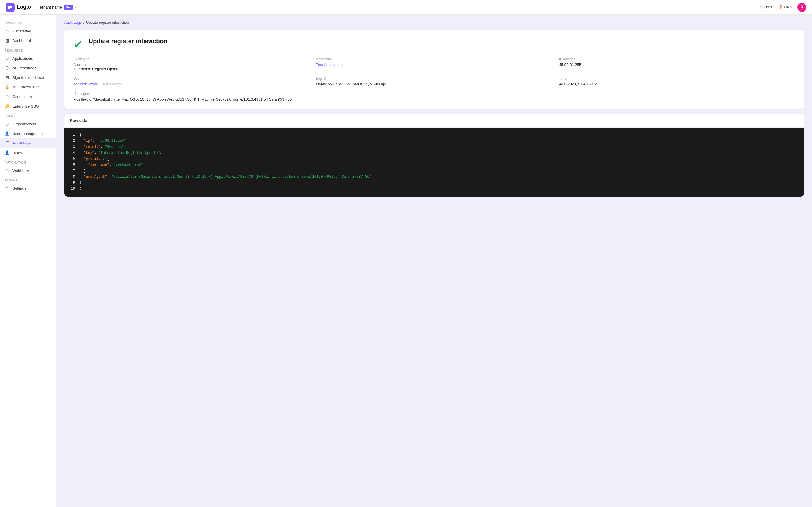 The height and width of the screenshot is (507, 812). What do you see at coordinates (17, 153) in the screenshot?
I see `sidebar-item-label: Roles` at bounding box center [17, 153].